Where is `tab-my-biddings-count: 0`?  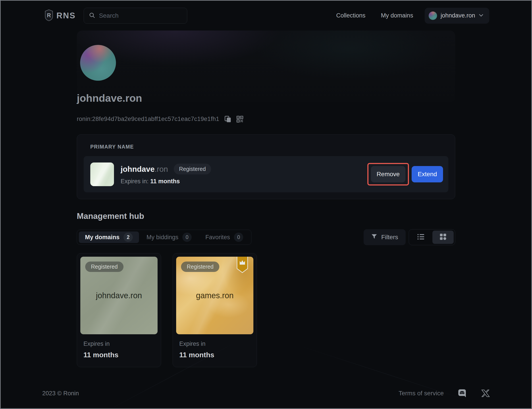 tab-my-biddings-count: 0 is located at coordinates (187, 237).